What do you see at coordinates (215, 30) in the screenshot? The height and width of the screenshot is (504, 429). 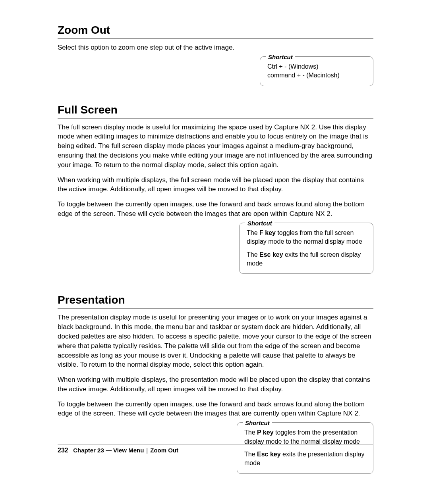 I see `section-title-zoom-out: Zoom Out` at bounding box center [215, 30].